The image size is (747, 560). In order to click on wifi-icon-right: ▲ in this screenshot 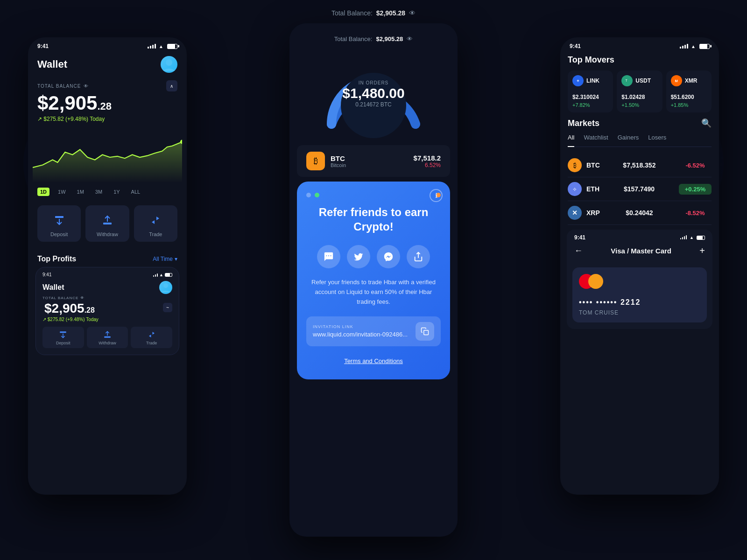, I will do `click(693, 47)`.